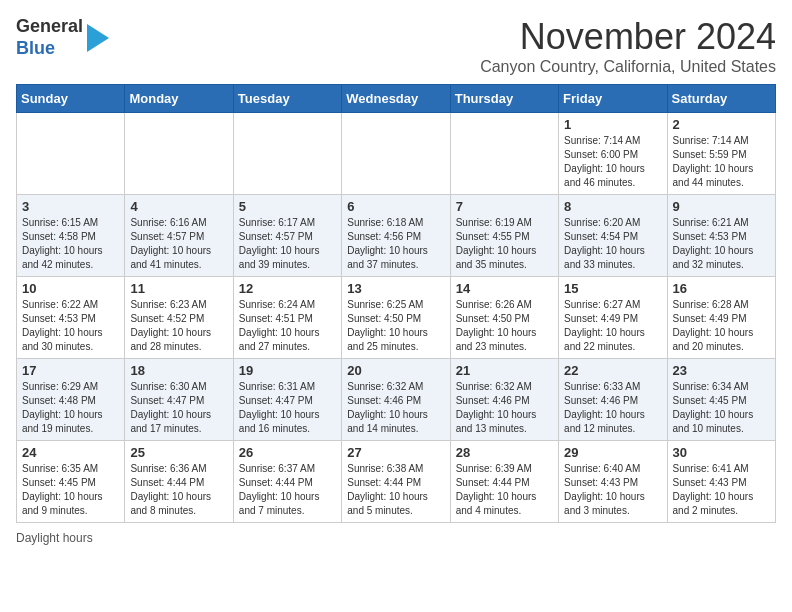 Image resolution: width=792 pixels, height=612 pixels. I want to click on day-info: Sunrise: 6:24 AM Sunset: 4:51 PM Dayligh…, so click(288, 326).